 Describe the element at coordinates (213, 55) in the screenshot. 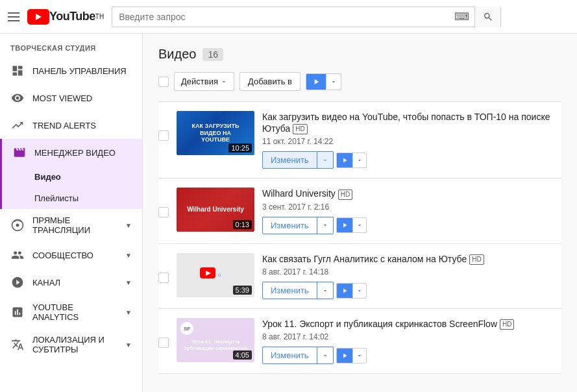

I see `video-count-badge: 16` at that location.